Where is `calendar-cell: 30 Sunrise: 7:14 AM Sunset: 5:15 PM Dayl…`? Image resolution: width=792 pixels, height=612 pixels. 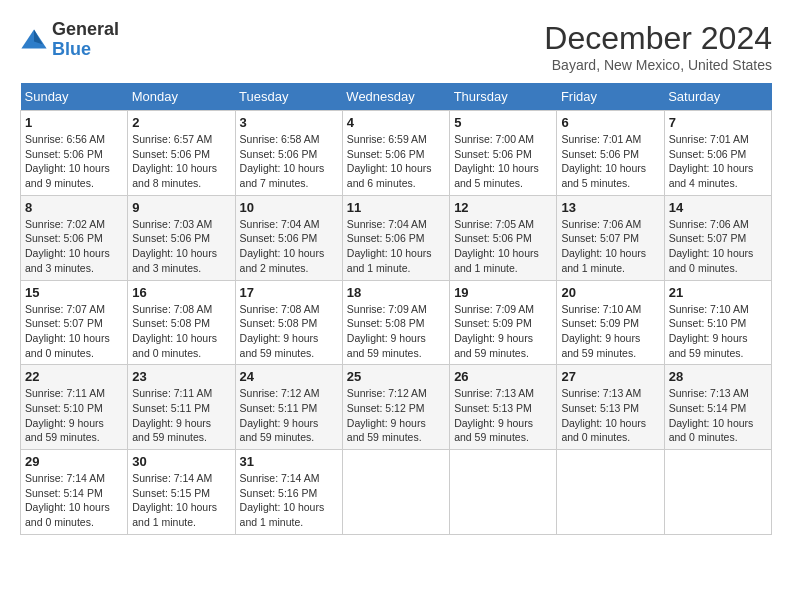
calendar-cell: 30 Sunrise: 7:14 AM Sunset: 5:15 PM Dayl… is located at coordinates (182, 492).